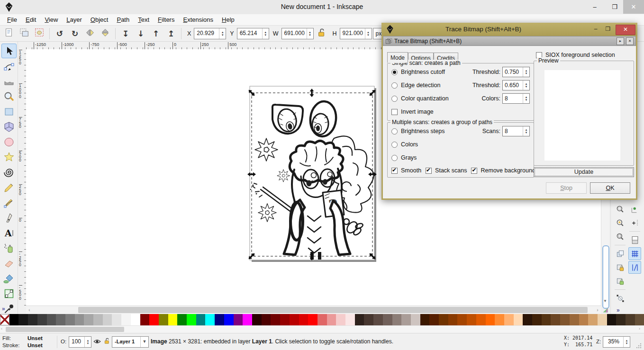 This screenshot has width=644, height=350. I want to click on threshold-input: 0.750▲▼, so click(516, 72).